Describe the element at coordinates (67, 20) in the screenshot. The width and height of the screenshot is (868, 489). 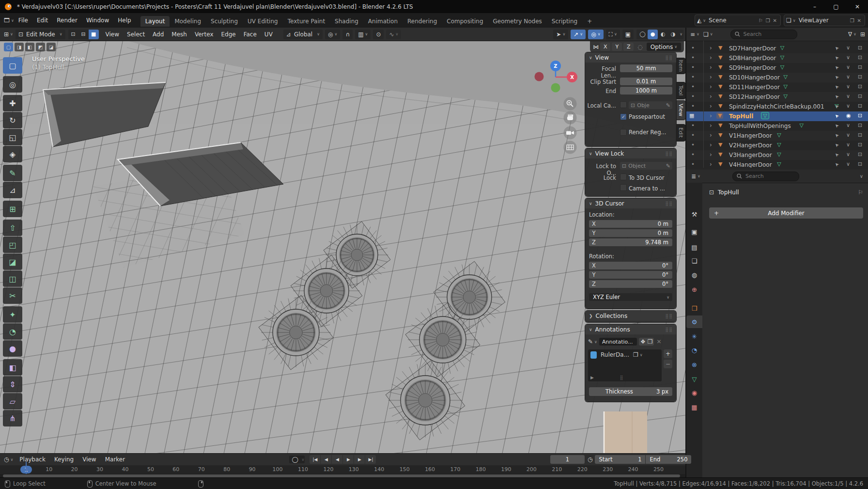
I see `menu-render: Render` at that location.